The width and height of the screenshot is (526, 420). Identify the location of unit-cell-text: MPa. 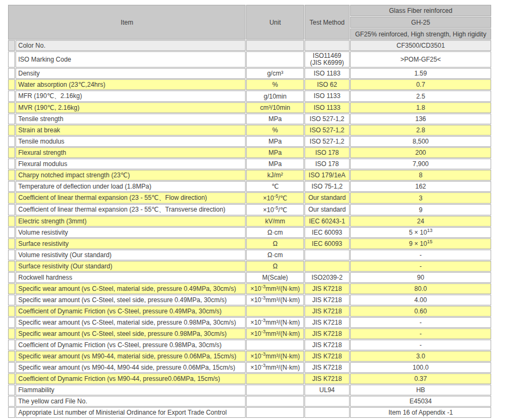
(276, 164).